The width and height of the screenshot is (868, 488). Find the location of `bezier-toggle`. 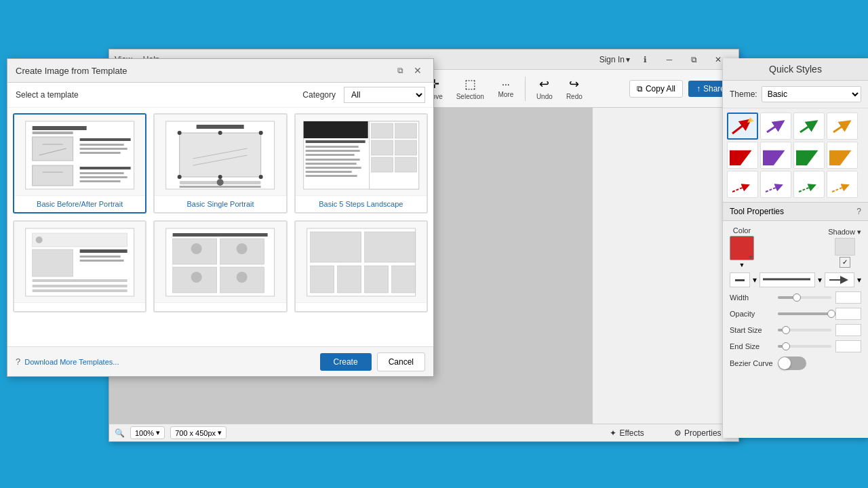

bezier-toggle is located at coordinates (792, 363).